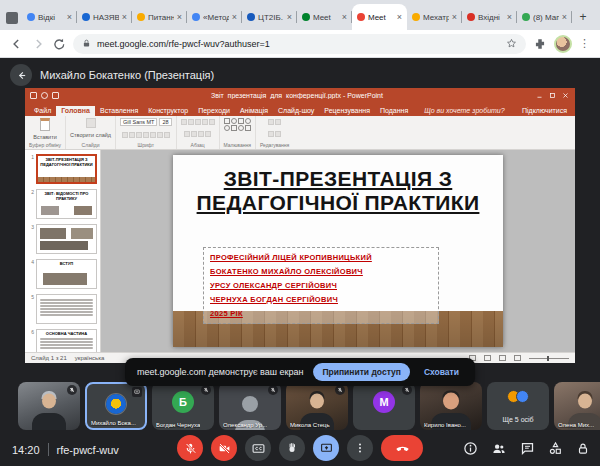 Image resolution: width=600 pixels, height=466 pixels. Describe the element at coordinates (380, 17) in the screenshot. I see `browser-tab-active: Meet` at that location.